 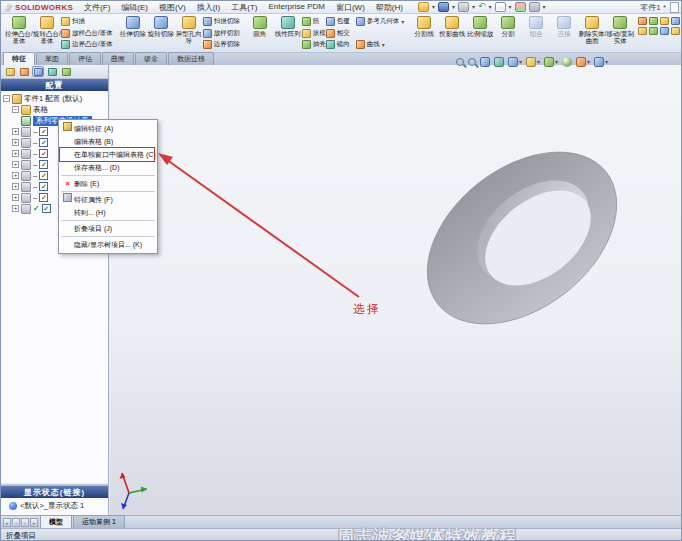 What do you see at coordinates (19, 33) in the screenshot?
I see `extruded-boss-button: 拉伸凸台/基体` at bounding box center [19, 33].